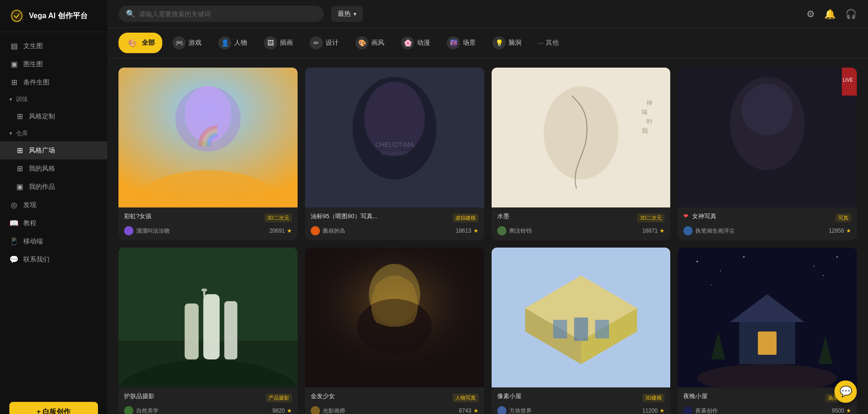 The image size is (868, 414). What do you see at coordinates (355, 14) in the screenshot?
I see `chevron-down-icon: ▾` at bounding box center [355, 14].